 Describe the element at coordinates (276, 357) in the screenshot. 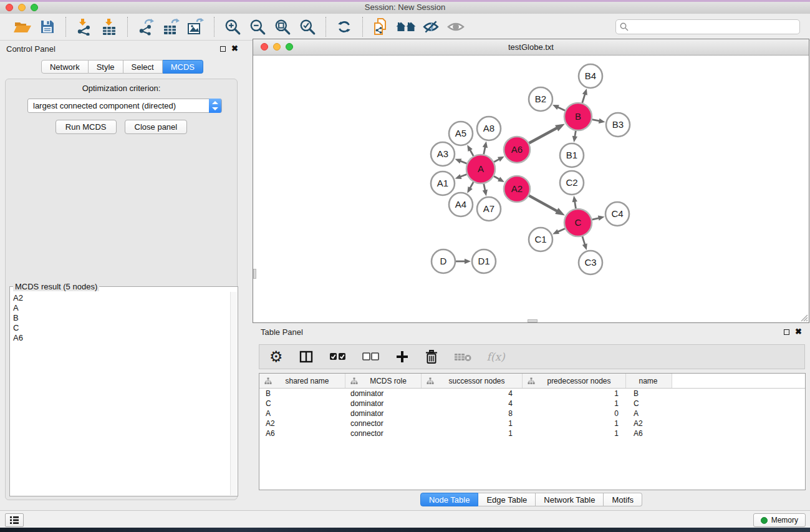

I see `settings-gear-icon: ⚙` at that location.